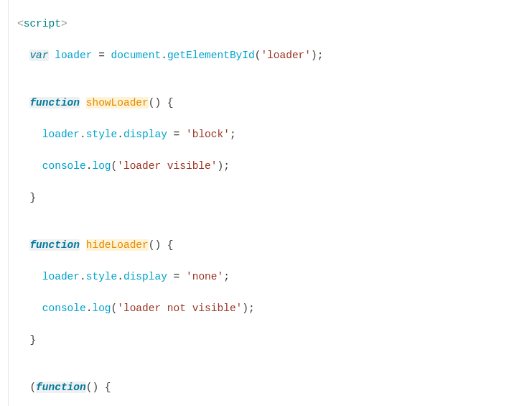 The height and width of the screenshot is (406, 532). Describe the element at coordinates (201, 277) in the screenshot. I see `code-line: loader.style.display = 'none';` at that location.